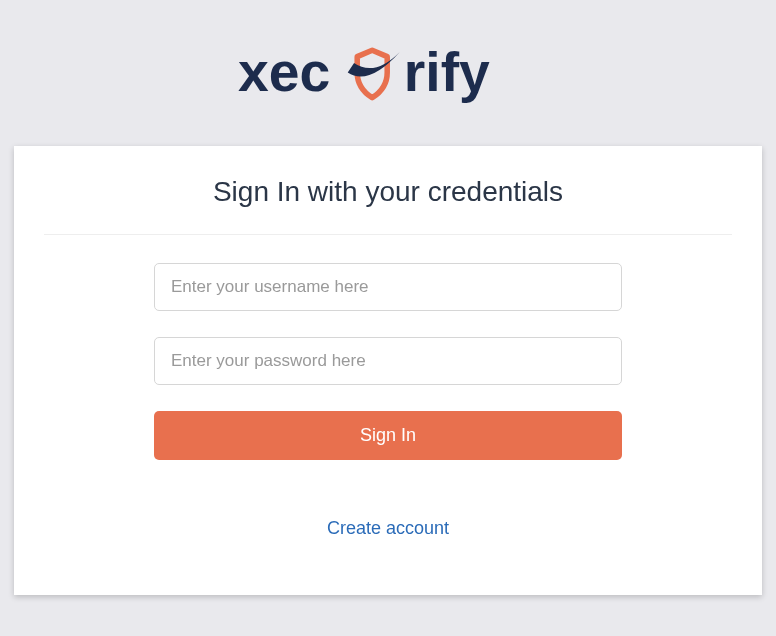  What do you see at coordinates (284, 72) in the screenshot?
I see `svg-text: xec` at bounding box center [284, 72].